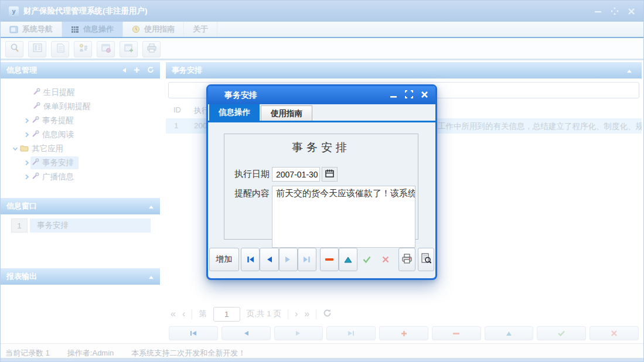 The height and width of the screenshot is (362, 644). Describe the element at coordinates (19, 226) in the screenshot. I see `row-index: 1` at that location.